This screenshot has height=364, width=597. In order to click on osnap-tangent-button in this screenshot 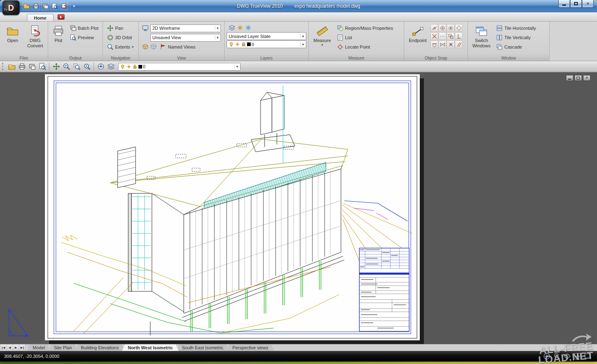, I will do `click(434, 44)`.